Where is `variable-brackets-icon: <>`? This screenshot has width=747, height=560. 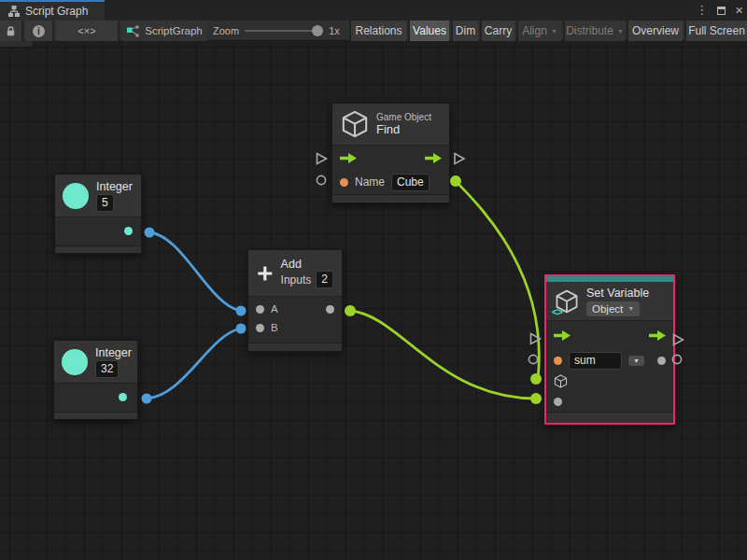
variable-brackets-icon: <> is located at coordinates (557, 312).